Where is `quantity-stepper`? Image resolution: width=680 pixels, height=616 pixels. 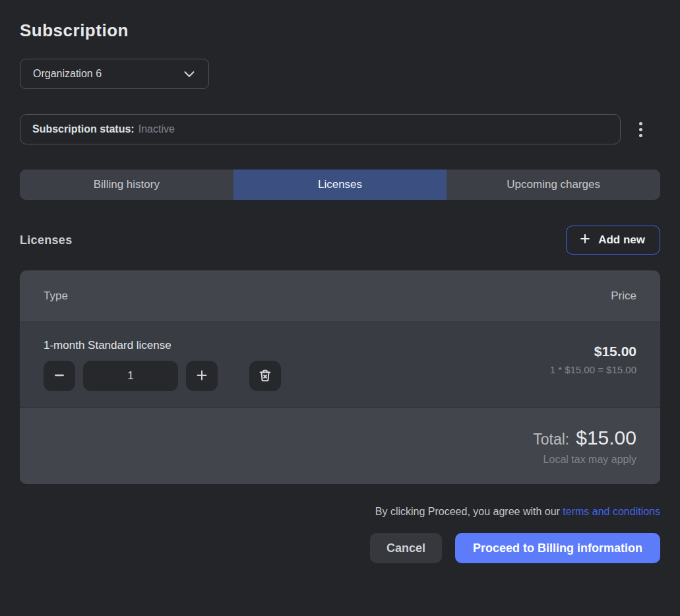
quantity-stepper is located at coordinates (162, 376).